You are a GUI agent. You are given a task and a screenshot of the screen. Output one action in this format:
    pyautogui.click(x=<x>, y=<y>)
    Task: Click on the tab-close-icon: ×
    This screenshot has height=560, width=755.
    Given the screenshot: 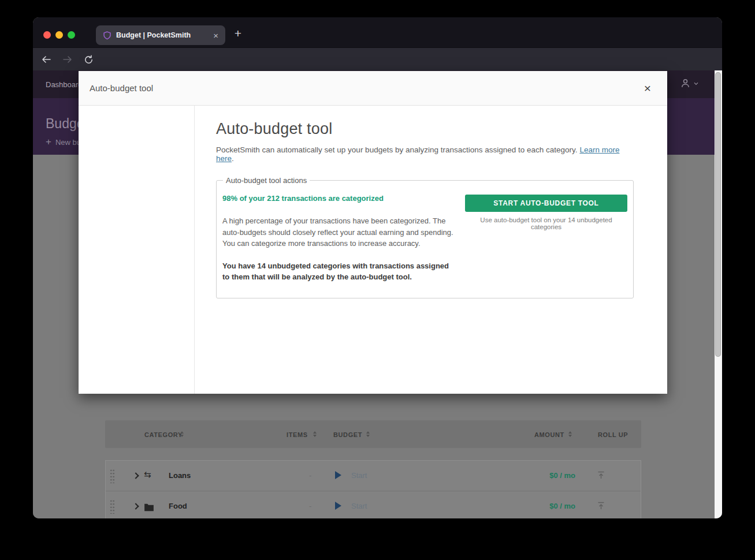 What is the action you would take?
    pyautogui.click(x=216, y=36)
    